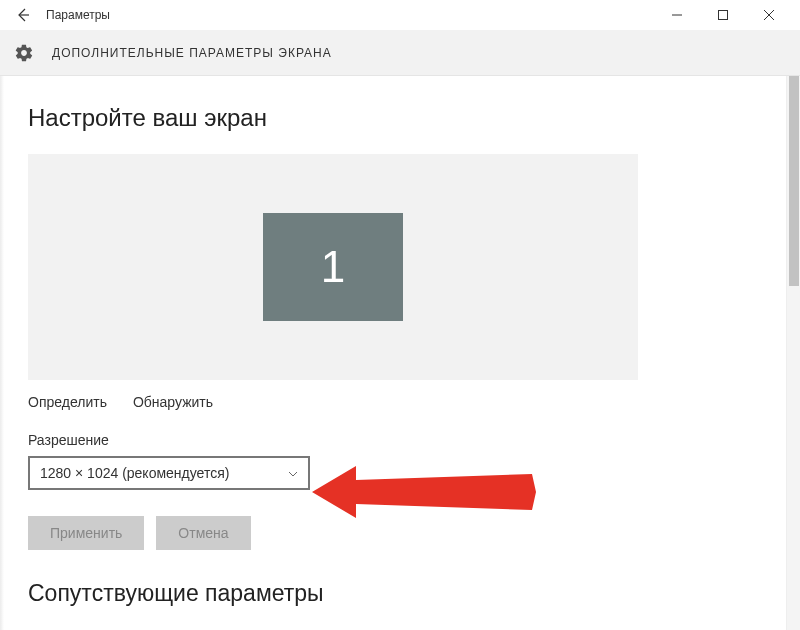 The width and height of the screenshot is (800, 630). What do you see at coordinates (169, 473) in the screenshot?
I see `resolution-dropdown: 1280 × 1024 (рекомендуется)` at bounding box center [169, 473].